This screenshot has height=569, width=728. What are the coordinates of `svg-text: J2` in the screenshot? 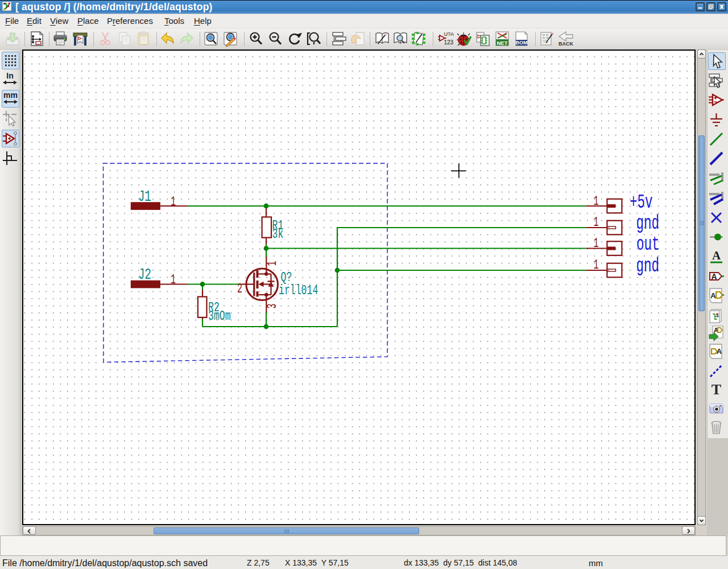 It's located at (144, 274).